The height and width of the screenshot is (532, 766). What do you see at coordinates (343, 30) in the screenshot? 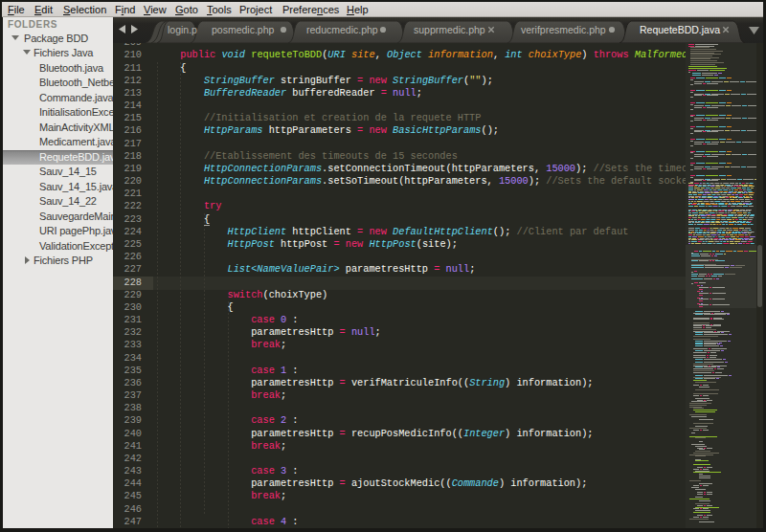
I see `svg-text: reducmedic.php` at bounding box center [343, 30].